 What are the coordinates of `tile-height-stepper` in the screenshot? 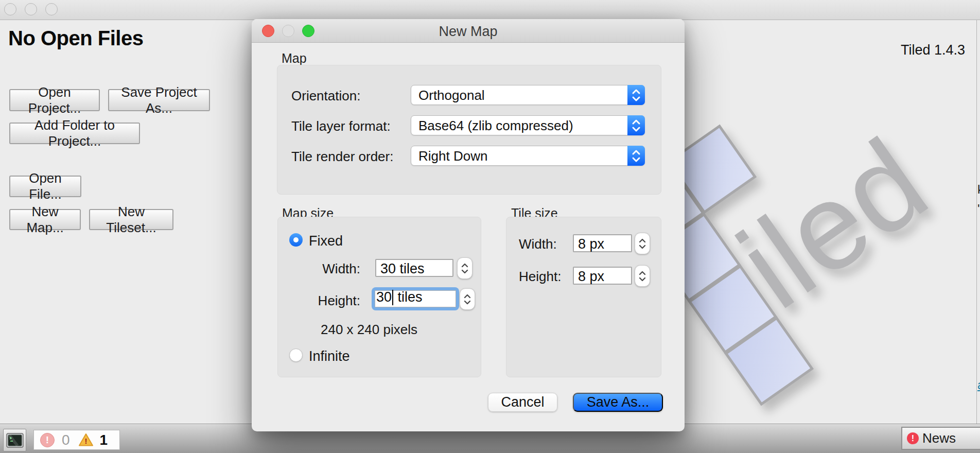 It's located at (642, 276).